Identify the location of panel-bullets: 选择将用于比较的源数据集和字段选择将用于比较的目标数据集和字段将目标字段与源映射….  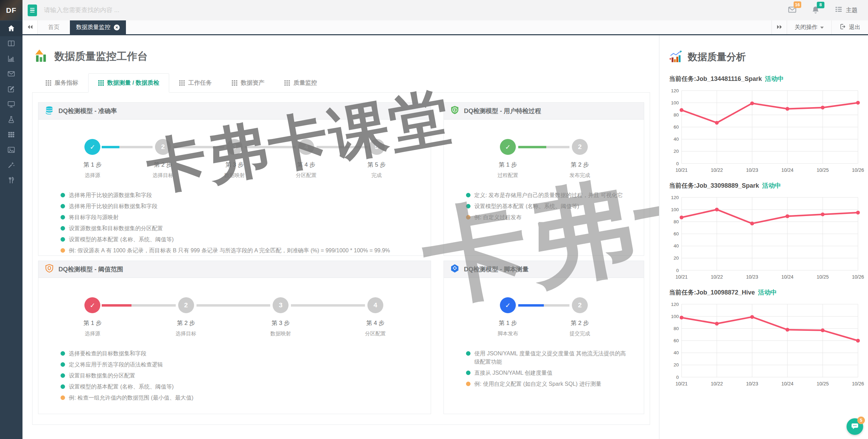
(235, 223).